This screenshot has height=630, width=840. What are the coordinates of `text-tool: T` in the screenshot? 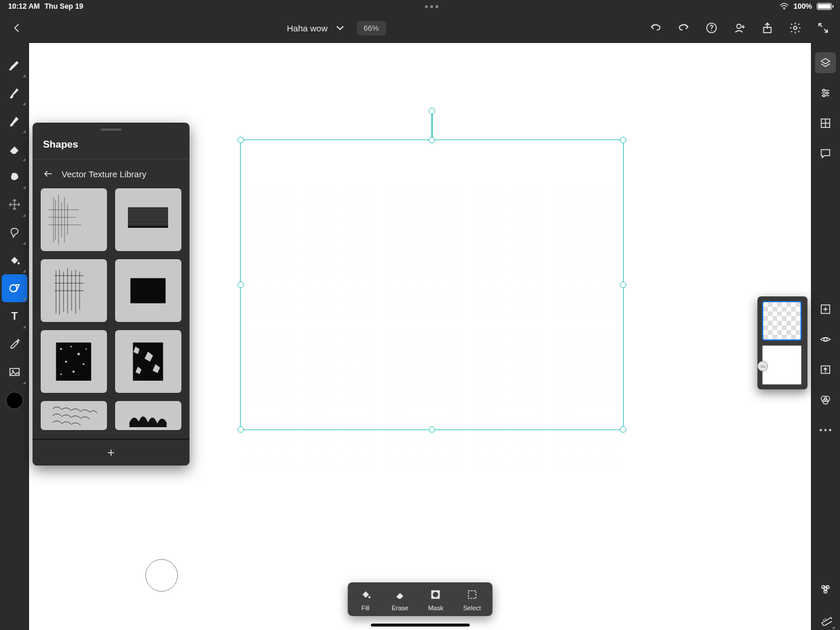 It's located at (15, 316).